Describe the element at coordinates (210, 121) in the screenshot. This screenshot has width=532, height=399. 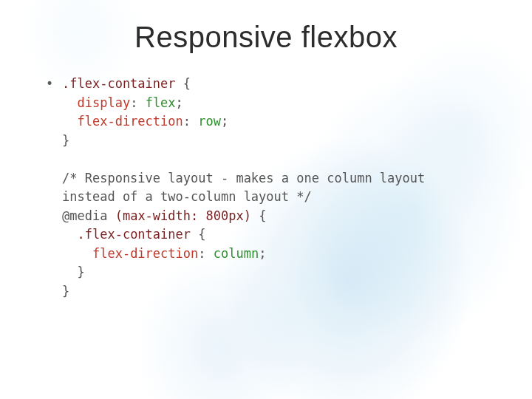
I see `code-value: row` at that location.